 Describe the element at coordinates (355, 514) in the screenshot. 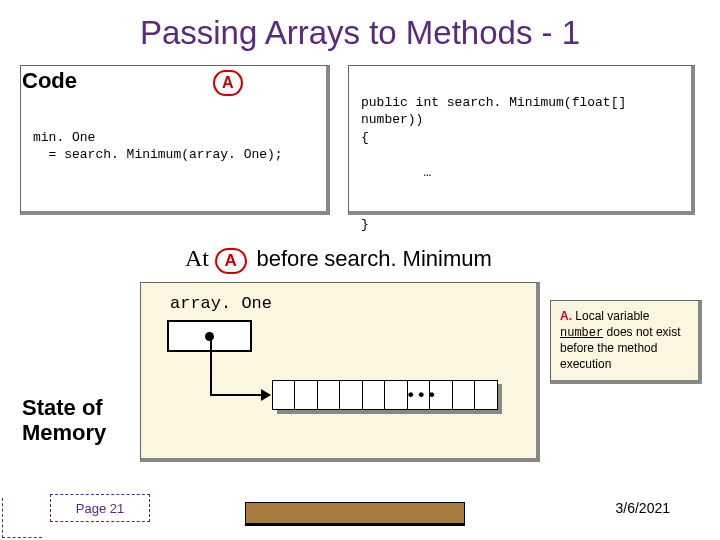

I see `footer-bar` at that location.